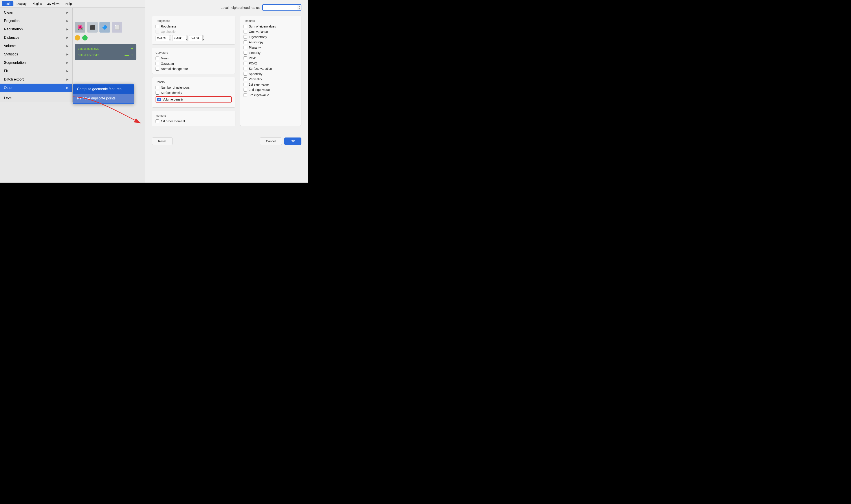 This screenshot has width=851, height=504. I want to click on menu-plugins: Plugins, so click(37, 4).